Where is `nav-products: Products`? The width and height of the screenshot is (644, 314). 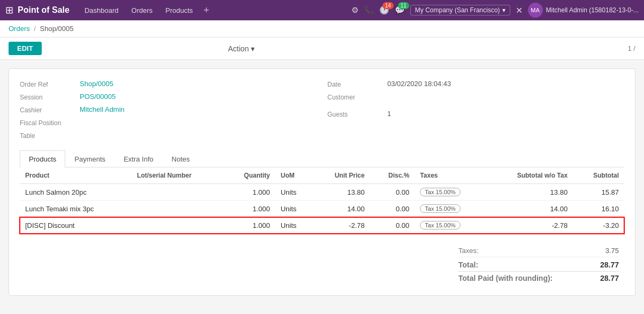 nav-products: Products is located at coordinates (179, 11).